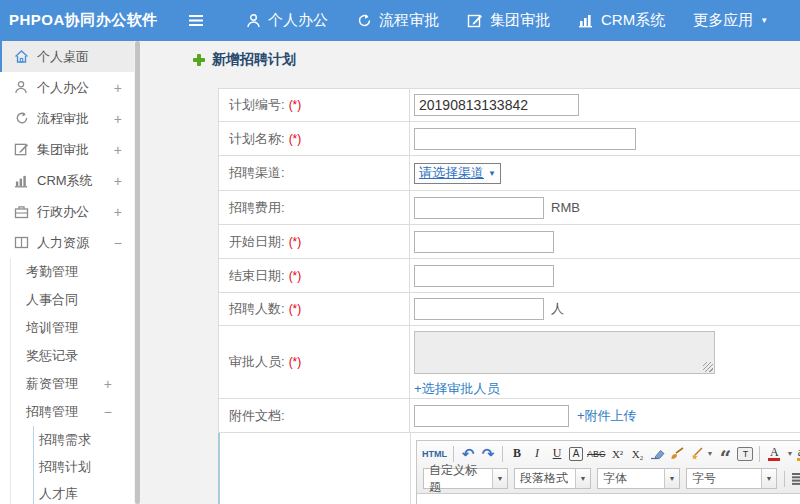 This screenshot has width=800, height=504. Describe the element at coordinates (398, 20) in the screenshot. I see `menu-item-workflow-approval: 流程审批` at that location.